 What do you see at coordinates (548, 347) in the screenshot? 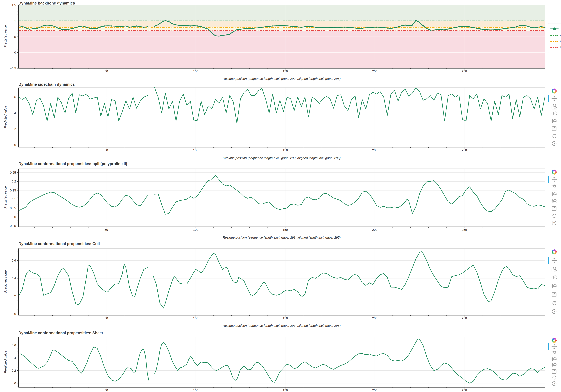
I see `modebar-active-indicator` at bounding box center [548, 347].